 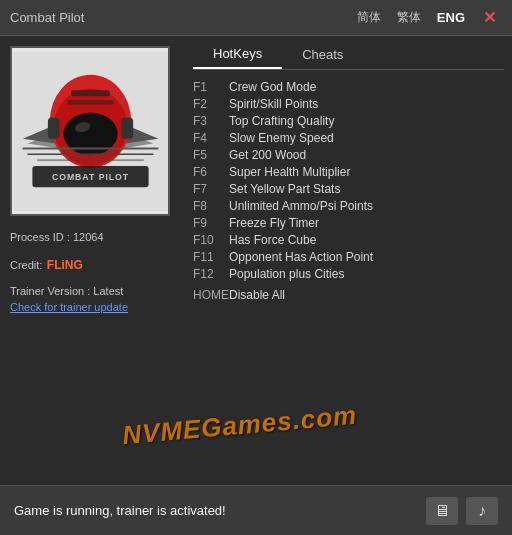 What do you see at coordinates (322, 54) in the screenshot?
I see `tab-cheats: Cheats` at bounding box center [322, 54].